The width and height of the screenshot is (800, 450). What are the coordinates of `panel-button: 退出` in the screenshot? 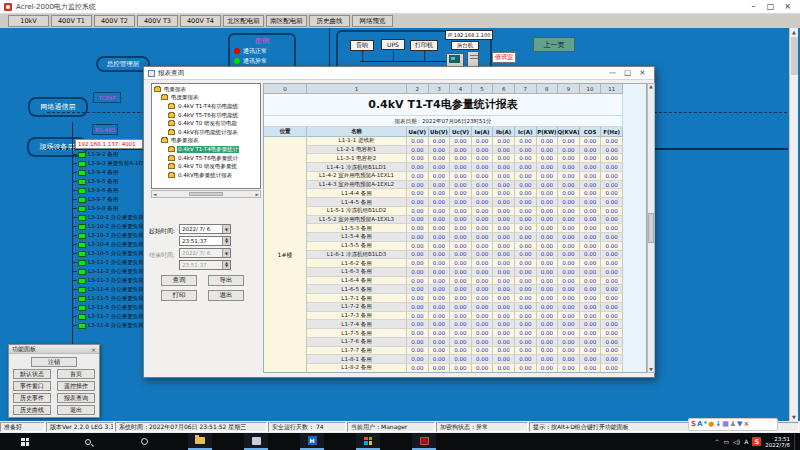 It's located at (76, 410).